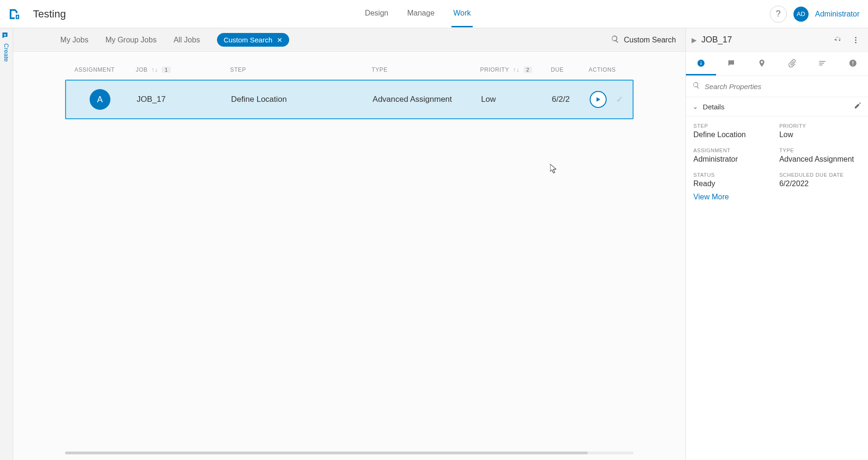 The image size is (868, 460). What do you see at coordinates (554, 169) in the screenshot?
I see `mouse-cursor` at bounding box center [554, 169].